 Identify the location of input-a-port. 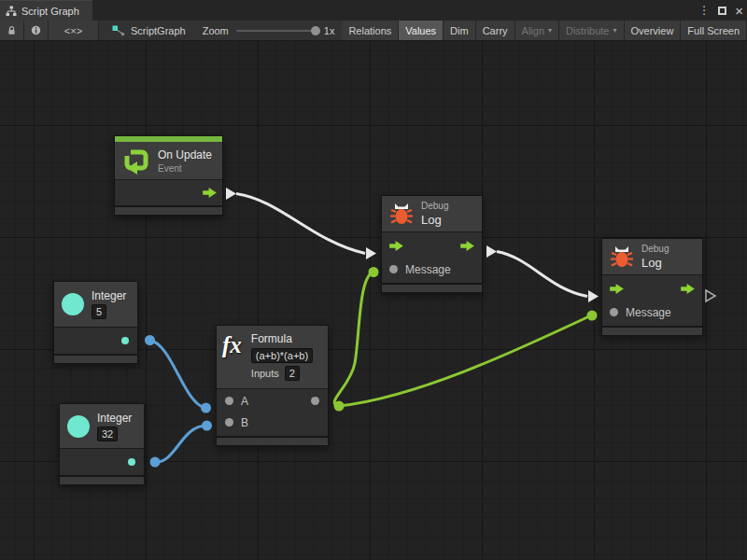
(230, 401).